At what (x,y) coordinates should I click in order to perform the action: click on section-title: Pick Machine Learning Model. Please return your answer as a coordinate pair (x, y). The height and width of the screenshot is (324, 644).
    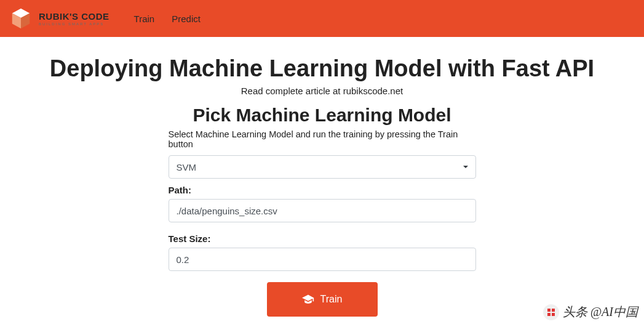
    Looking at the image, I should click on (322, 115).